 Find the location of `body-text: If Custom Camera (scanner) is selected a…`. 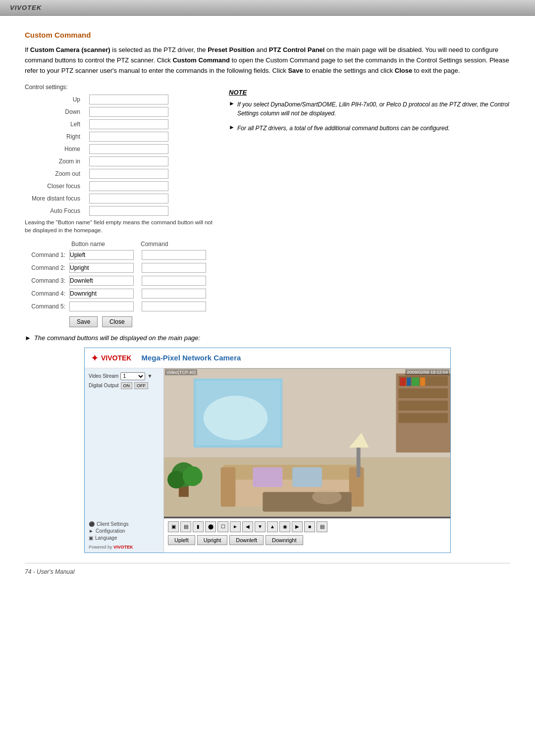

body-text: If Custom Camera (scanner) is selected a… is located at coordinates (268, 60).